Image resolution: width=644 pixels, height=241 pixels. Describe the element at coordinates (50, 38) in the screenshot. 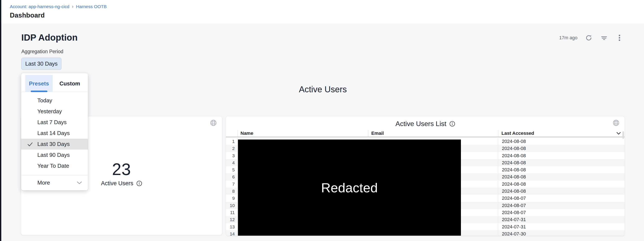

I see `dashboard-title: IDP Adoption` at that location.